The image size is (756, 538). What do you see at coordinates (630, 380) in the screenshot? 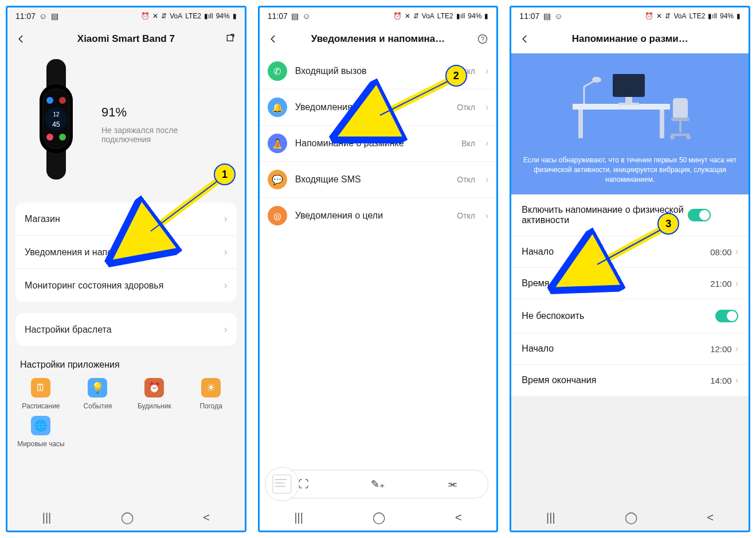
I see `row-end2: Время окончания 14:00 ›` at bounding box center [630, 380].